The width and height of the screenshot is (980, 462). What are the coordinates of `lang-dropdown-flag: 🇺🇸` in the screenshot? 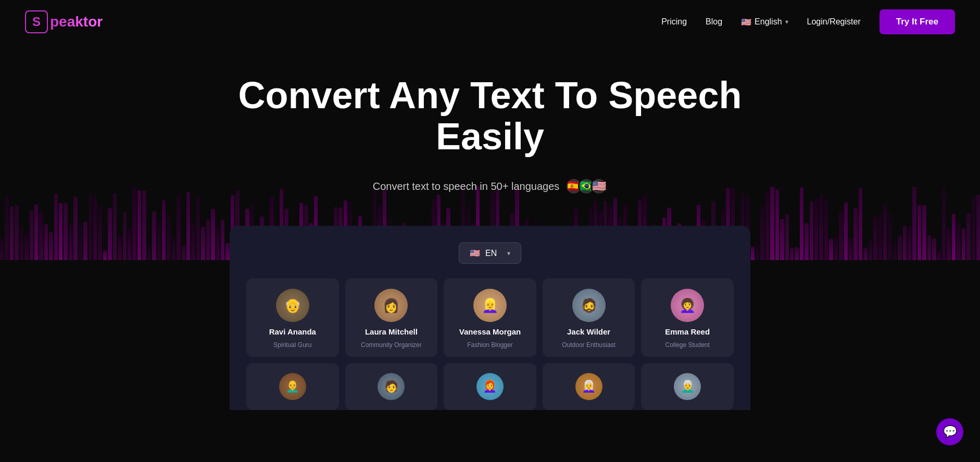 It's located at (475, 253).